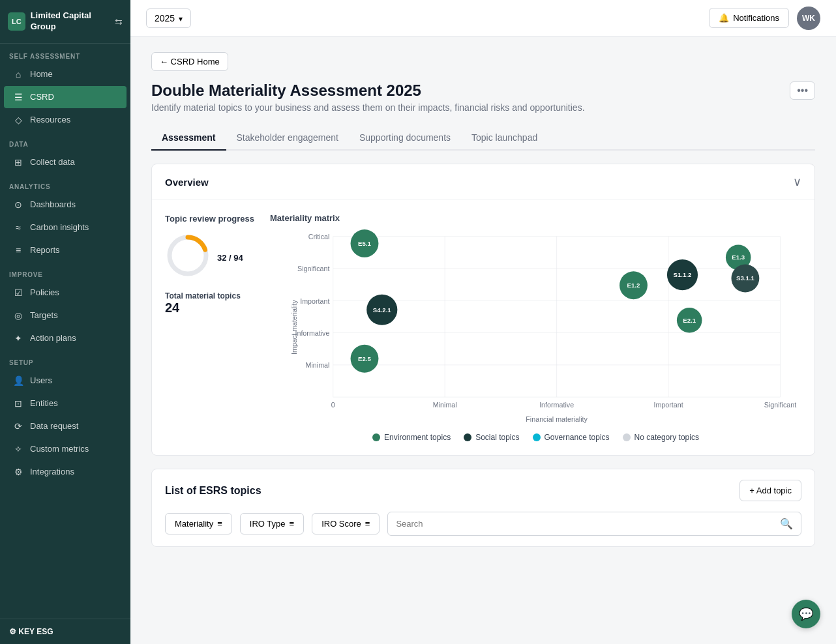 This screenshot has width=836, height=644. What do you see at coordinates (318, 365) in the screenshot?
I see `svg-text: Minimal` at bounding box center [318, 365].